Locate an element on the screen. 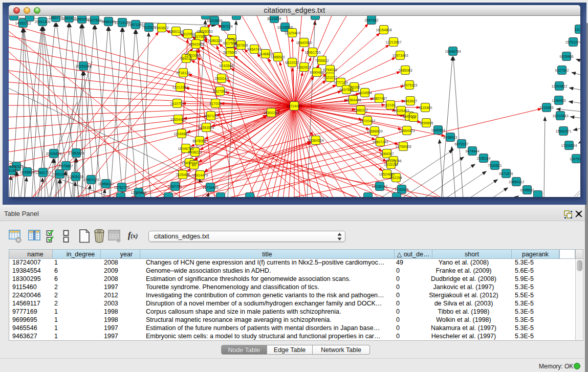  svg-text: 19166827 is located at coordinates (181, 134).